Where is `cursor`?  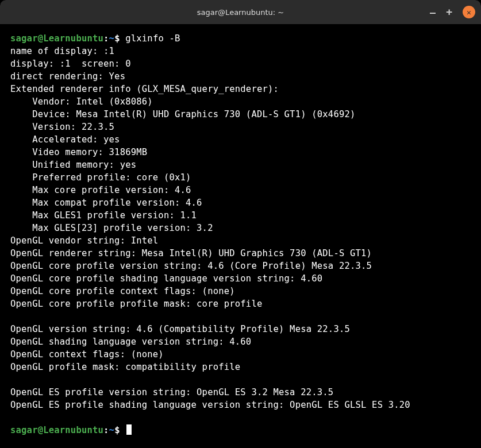
cursor is located at coordinates (129, 430).